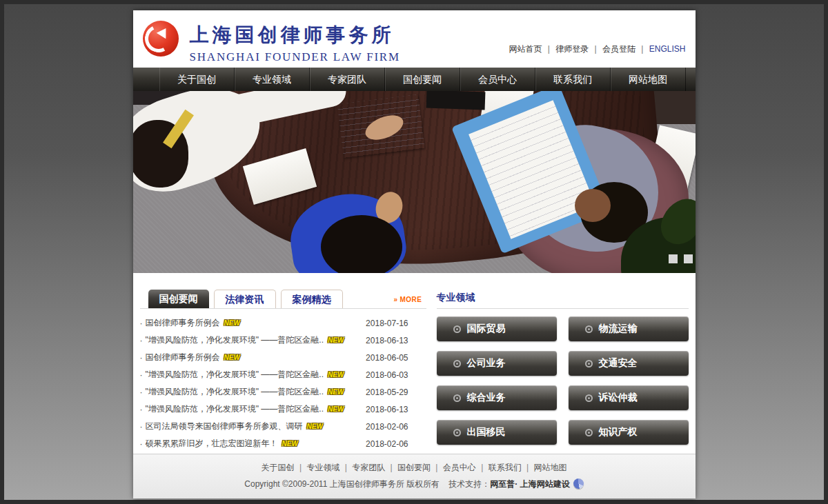 The width and height of the screenshot is (828, 504). I want to click on news-row: · 国创律师事务所例会 NEW 2018-07-16, so click(283, 323).